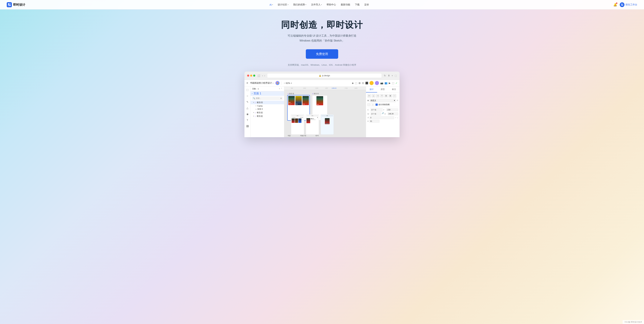  Describe the element at coordinates (375, 110) in the screenshot. I see `x-group: X 多个值` at that location.